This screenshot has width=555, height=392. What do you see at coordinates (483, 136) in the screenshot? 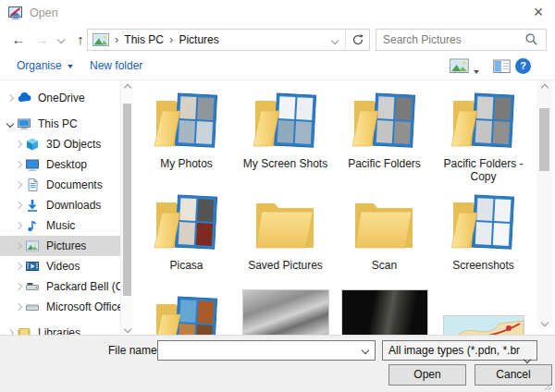
I see `file-item-pacific-folders-copy: Pacific Folders - Copy` at bounding box center [483, 136].